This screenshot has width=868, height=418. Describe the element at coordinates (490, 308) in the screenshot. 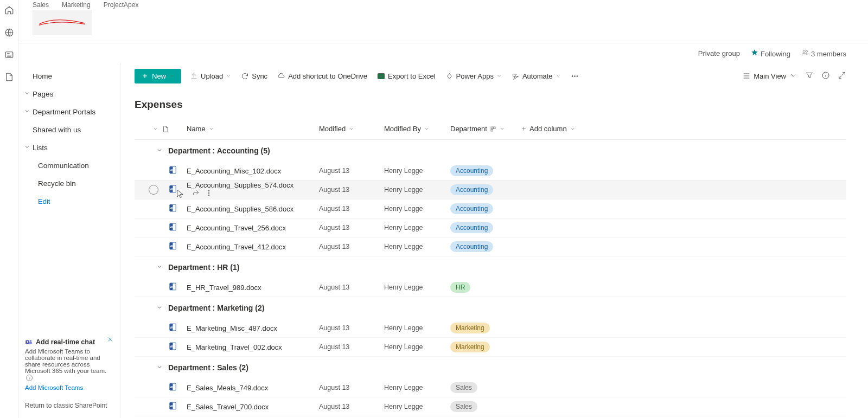

I see `group-header: Department : Marketing (2)` at that location.